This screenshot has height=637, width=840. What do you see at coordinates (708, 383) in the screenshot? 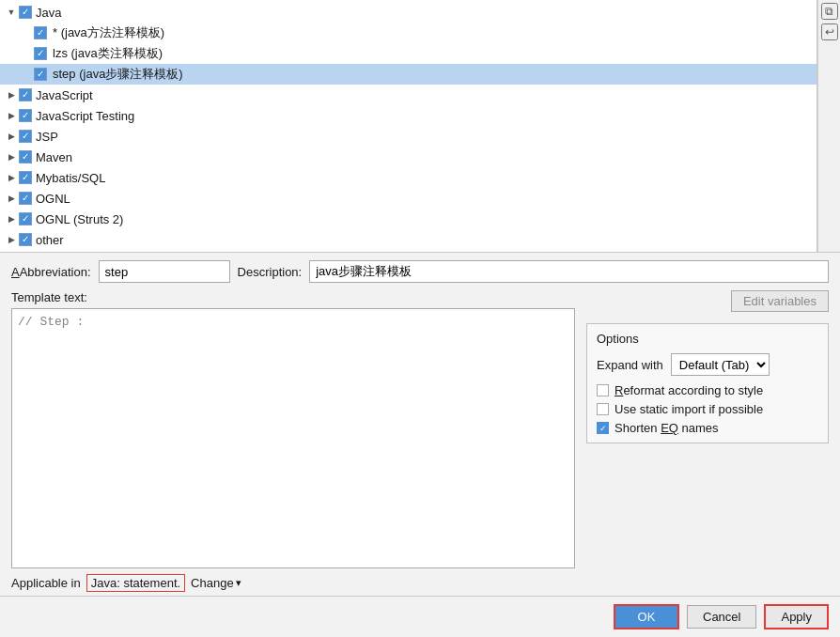
I see `options-group: Options Expand with Default (Tab) Tab En…` at bounding box center [708, 383].